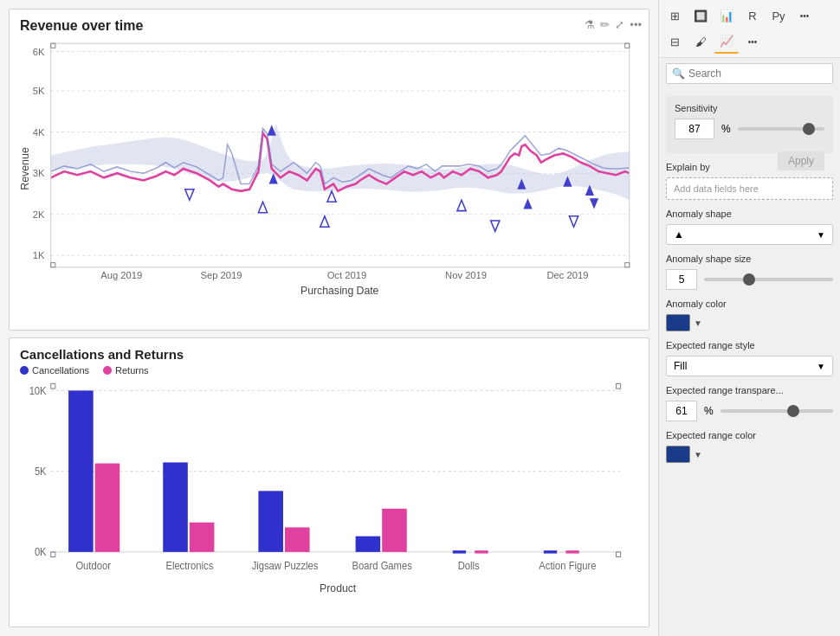 The width and height of the screenshot is (840, 636). Describe the element at coordinates (38, 391) in the screenshot. I see `svg-text: 10K` at that location.